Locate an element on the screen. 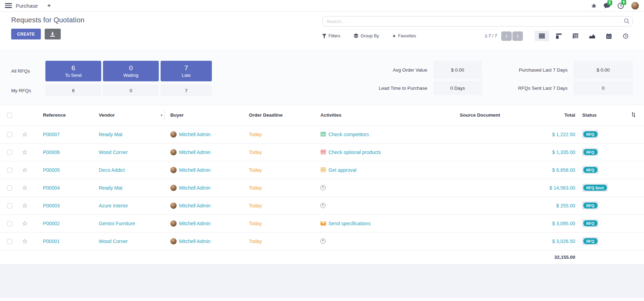  optional-columns-button is located at coordinates (634, 115).